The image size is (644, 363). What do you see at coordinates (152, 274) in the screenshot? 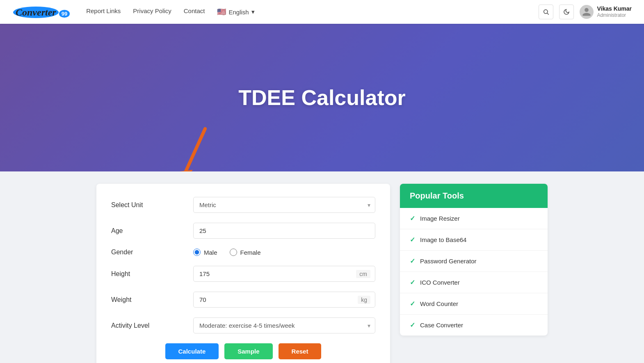
I see `height-label: Height` at bounding box center [152, 274].